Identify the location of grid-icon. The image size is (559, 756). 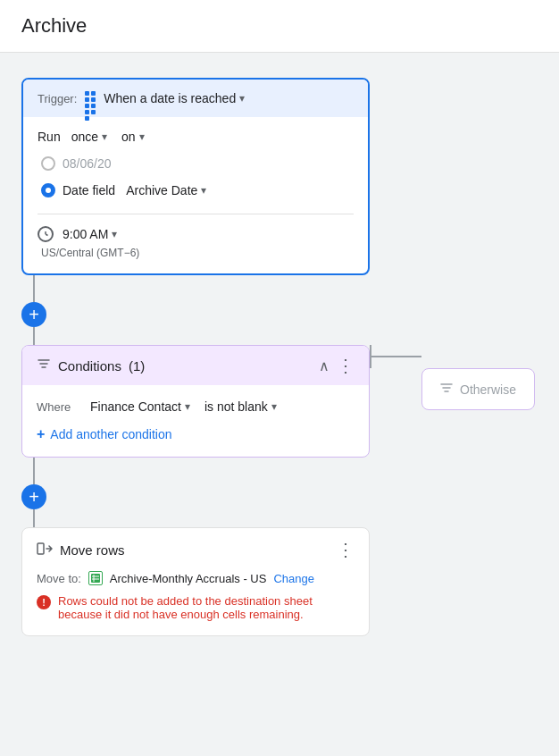
(92, 98).